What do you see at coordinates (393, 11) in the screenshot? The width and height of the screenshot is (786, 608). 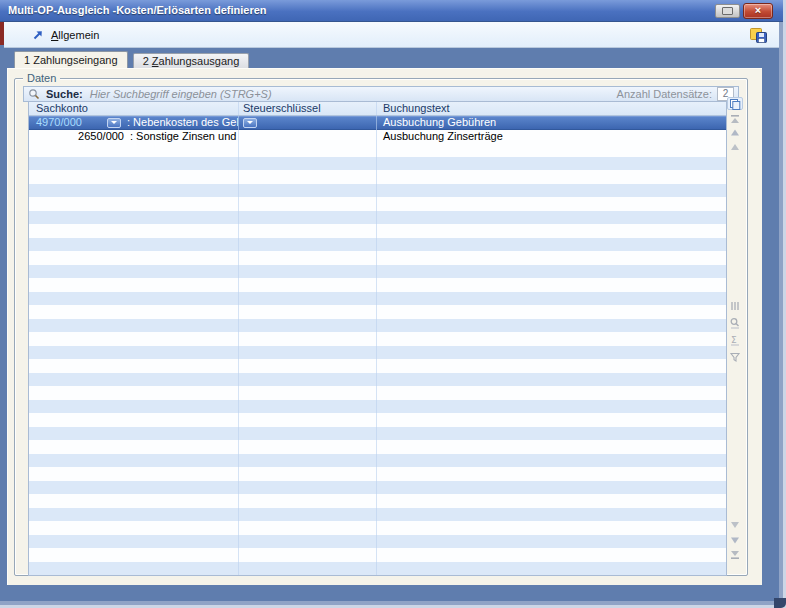 I see `title-bar: Multi-OP-Ausgleich -Kosten/Erlösarten de…` at bounding box center [393, 11].